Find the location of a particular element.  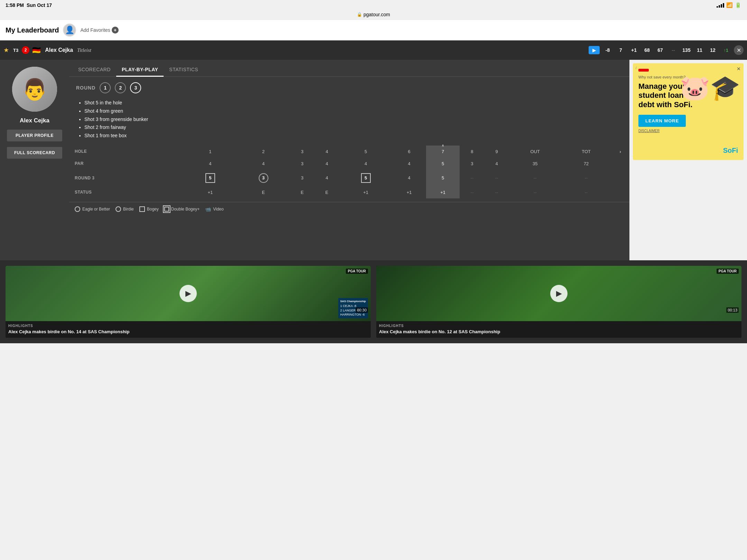

player-name-banner: Alex Cejka is located at coordinates (59, 50).